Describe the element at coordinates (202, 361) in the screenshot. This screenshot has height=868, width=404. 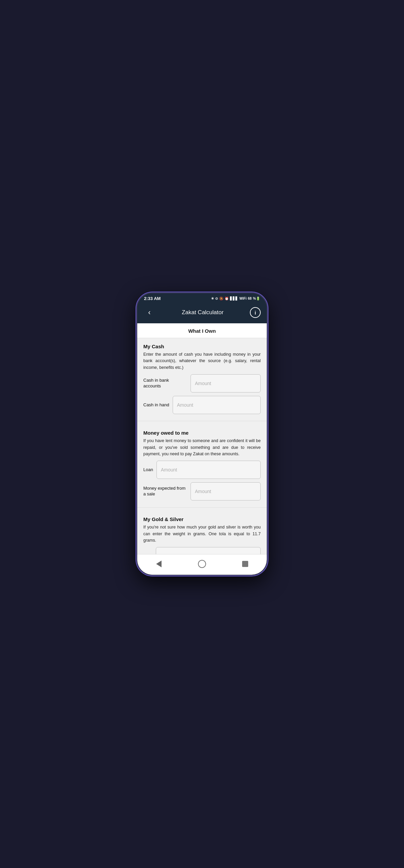
I see `section-desc-my-cash: Enter the amount of cash you have includ…` at that location.